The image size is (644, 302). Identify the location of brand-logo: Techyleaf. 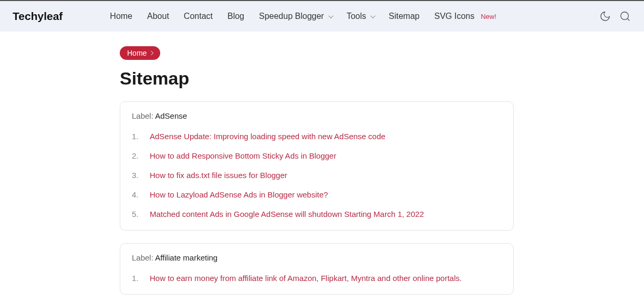
(38, 16).